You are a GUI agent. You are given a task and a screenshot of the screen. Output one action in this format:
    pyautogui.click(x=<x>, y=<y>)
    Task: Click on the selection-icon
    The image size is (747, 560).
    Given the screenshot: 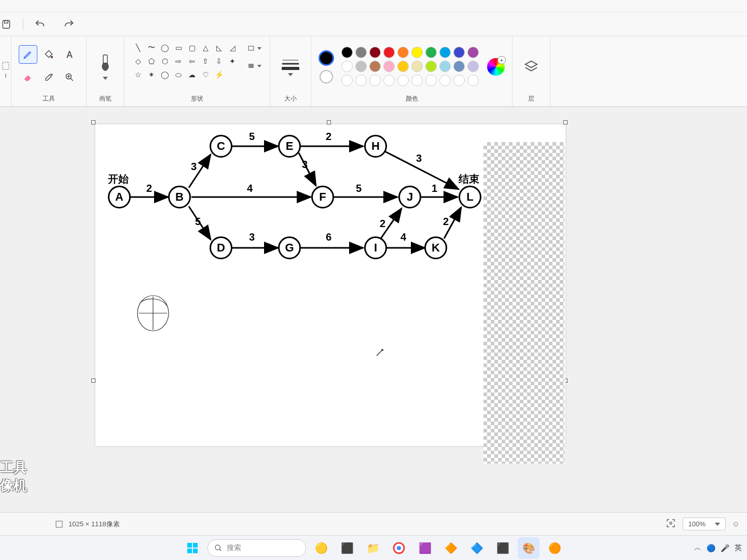 What is the action you would take?
    pyautogui.click(x=6, y=73)
    